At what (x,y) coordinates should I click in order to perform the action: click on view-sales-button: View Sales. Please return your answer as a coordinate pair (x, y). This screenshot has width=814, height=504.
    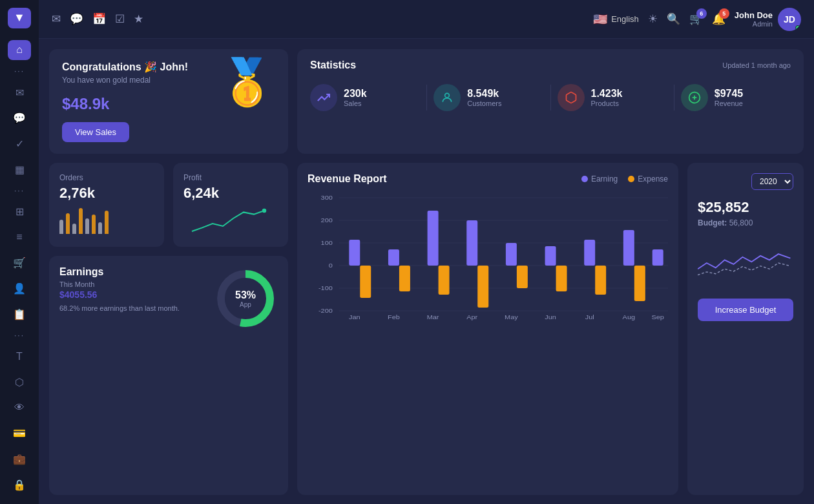
    Looking at the image, I should click on (96, 132).